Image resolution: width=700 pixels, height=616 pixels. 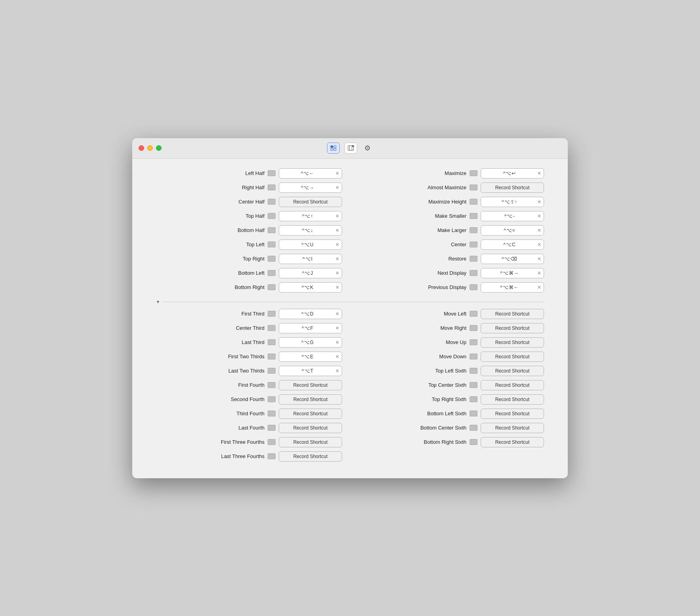 I want to click on shortcut-field: ^⌥G✕, so click(x=310, y=342).